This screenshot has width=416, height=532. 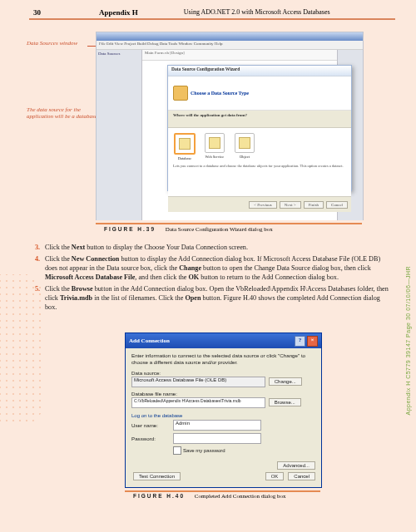 I want to click on logon-section: Log on to the database, so click(x=223, y=416).